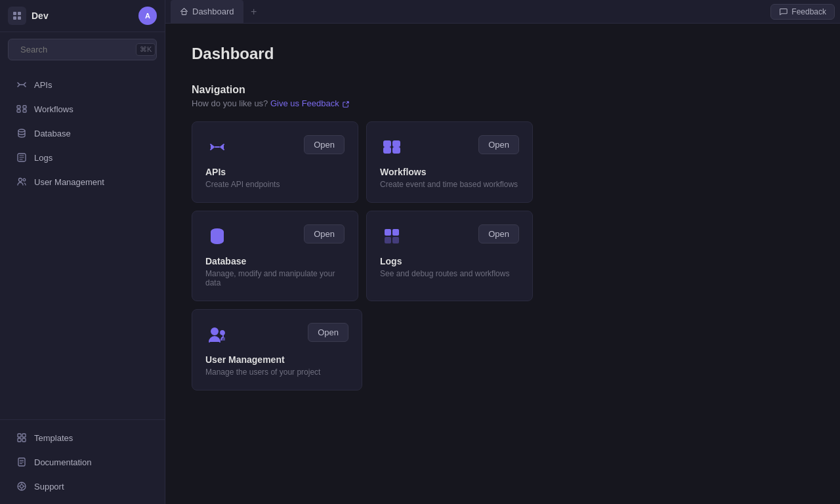  Describe the element at coordinates (146, 50) in the screenshot. I see `search-shortcut: ⌘K` at that location.